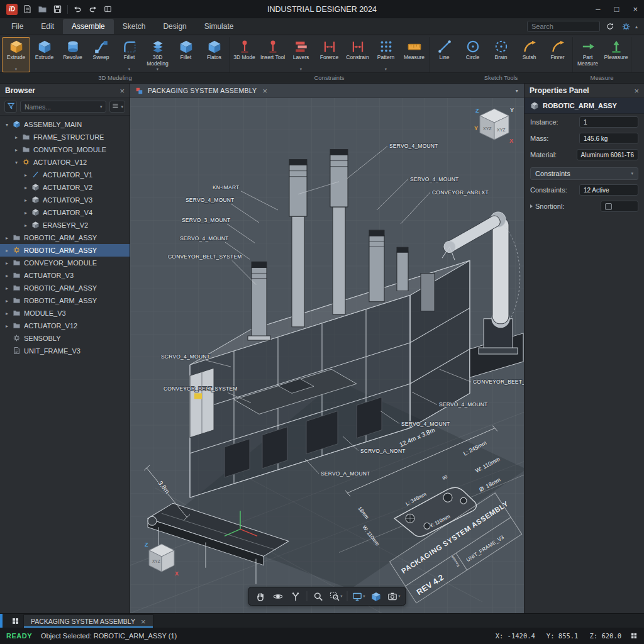  What do you see at coordinates (444, 55) in the screenshot?
I see `tool-line: Line` at bounding box center [444, 55].